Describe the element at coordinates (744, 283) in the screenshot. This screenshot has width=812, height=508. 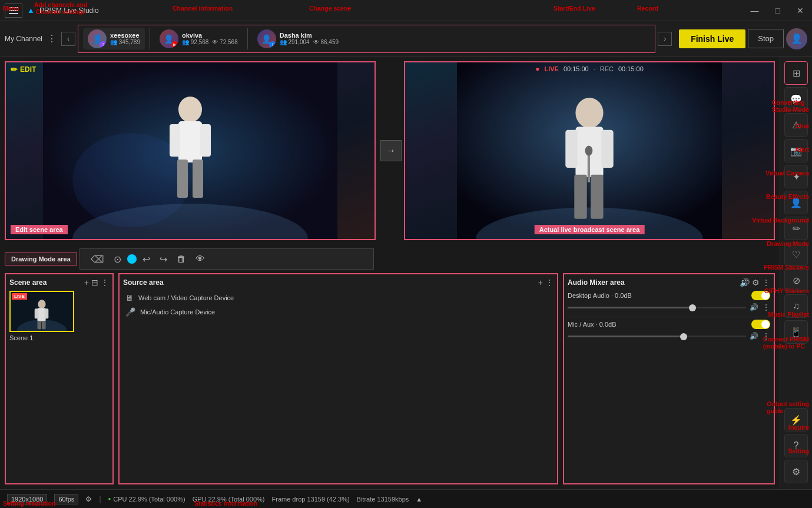
I see `audio-speaker-button: 🔊` at that location.